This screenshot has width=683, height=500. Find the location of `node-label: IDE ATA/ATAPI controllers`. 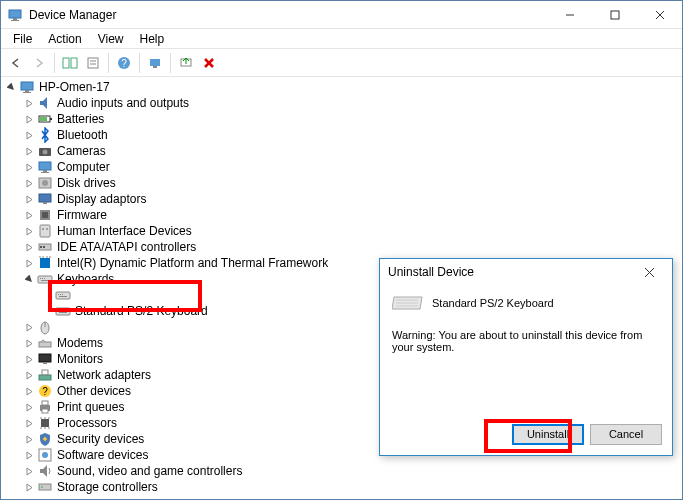

node-label: IDE ATA/ATAPI controllers is located at coordinates (126, 247).